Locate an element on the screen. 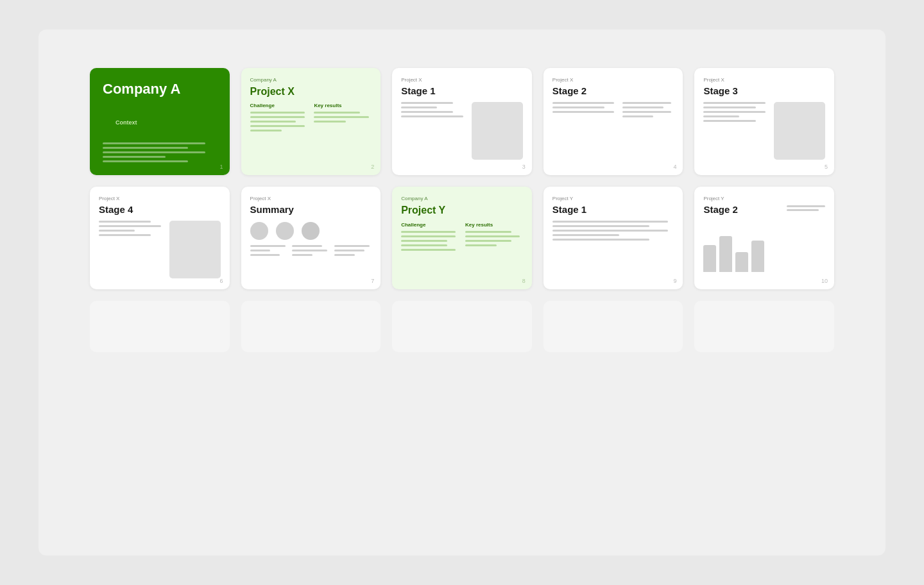 The height and width of the screenshot is (585, 924). slide-6-title: Stage 4 is located at coordinates (160, 210).